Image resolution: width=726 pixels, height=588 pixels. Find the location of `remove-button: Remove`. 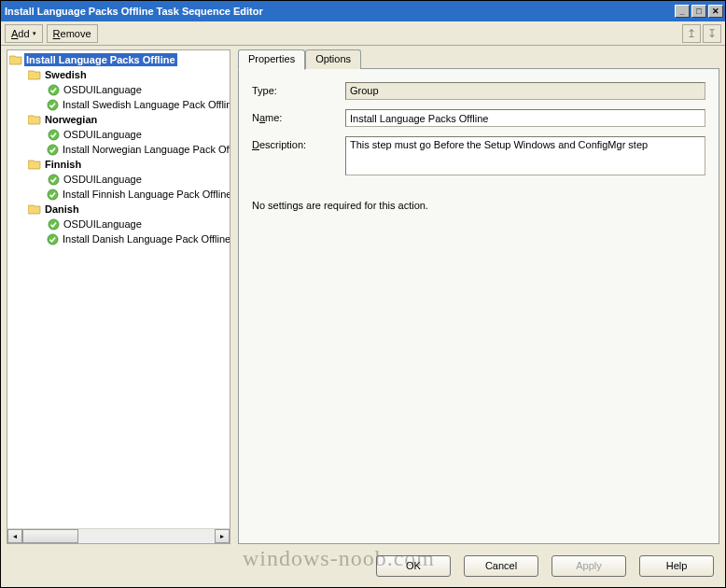

remove-button: Remove is located at coordinates (73, 34).